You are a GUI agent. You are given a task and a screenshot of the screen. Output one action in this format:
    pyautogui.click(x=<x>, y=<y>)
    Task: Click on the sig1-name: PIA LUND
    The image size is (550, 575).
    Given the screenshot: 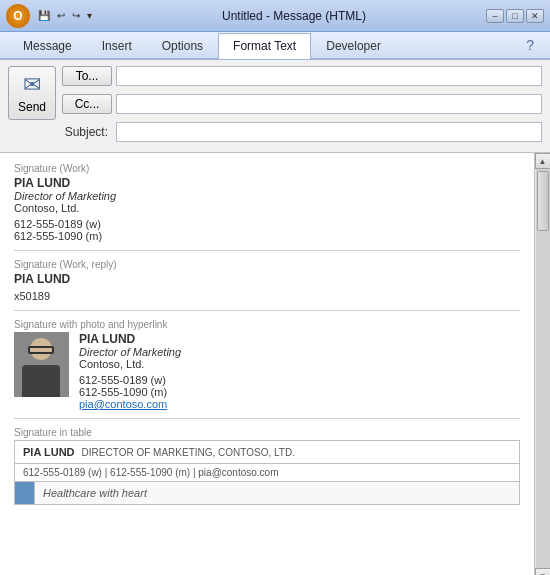 What is the action you would take?
    pyautogui.click(x=267, y=183)
    